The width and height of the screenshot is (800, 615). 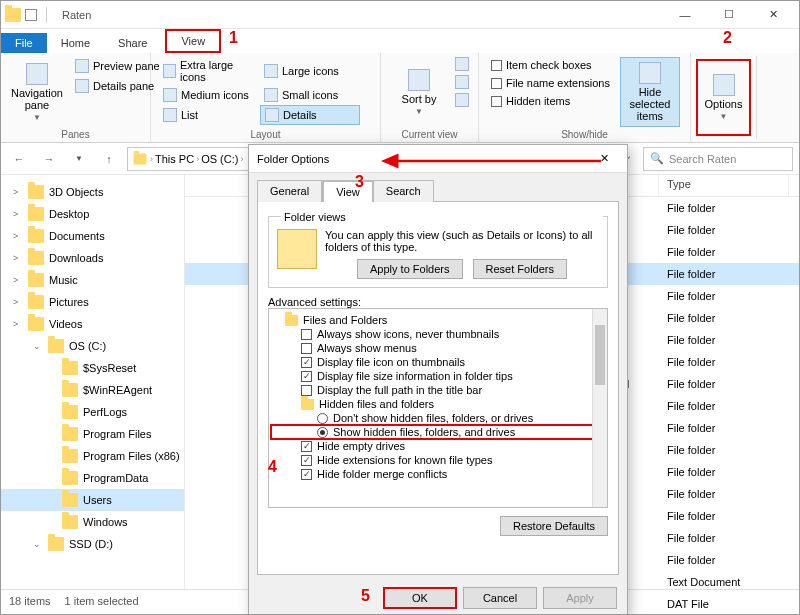 I want to click on sidebar-item: >Downloads, so click(x=92, y=258).